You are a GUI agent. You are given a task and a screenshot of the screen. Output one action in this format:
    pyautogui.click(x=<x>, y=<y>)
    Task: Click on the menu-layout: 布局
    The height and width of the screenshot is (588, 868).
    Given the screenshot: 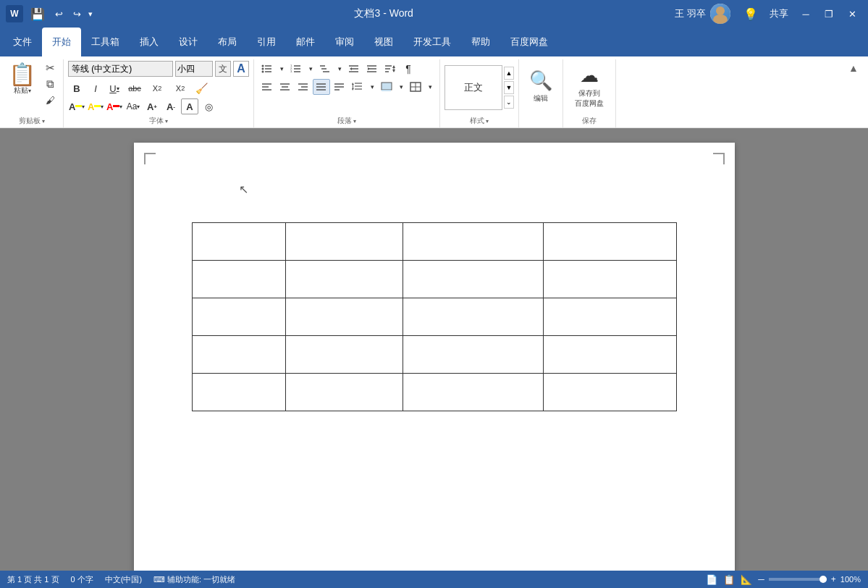 What is the action you would take?
    pyautogui.click(x=227, y=42)
    